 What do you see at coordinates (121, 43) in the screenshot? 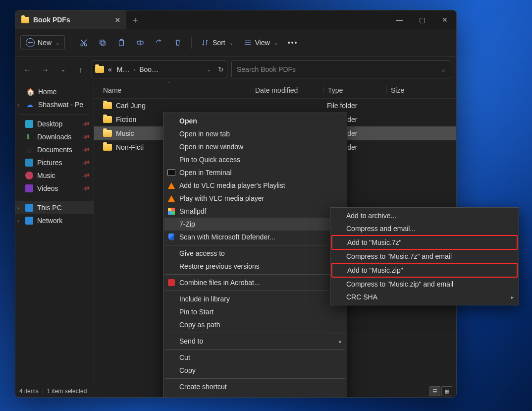
I see `paste-button` at bounding box center [121, 43].